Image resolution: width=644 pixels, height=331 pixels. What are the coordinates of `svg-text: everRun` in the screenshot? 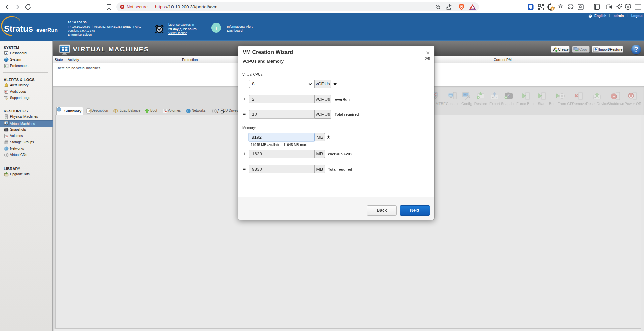 It's located at (47, 30).